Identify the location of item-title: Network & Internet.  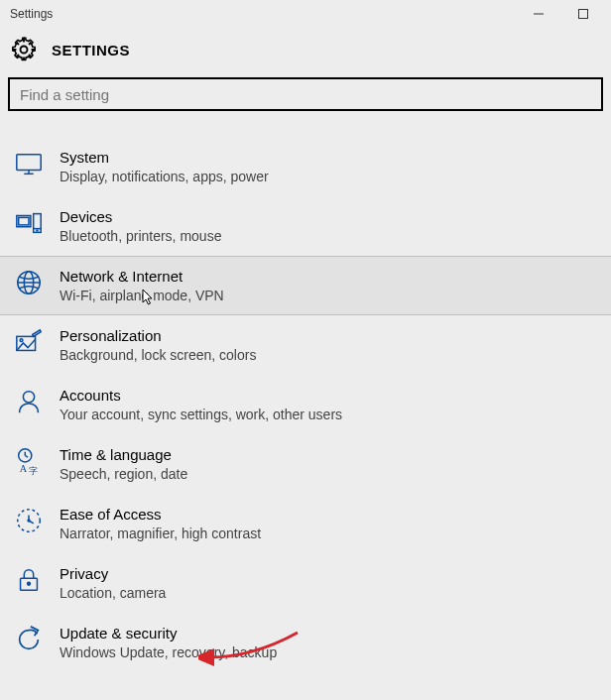
(335, 277).